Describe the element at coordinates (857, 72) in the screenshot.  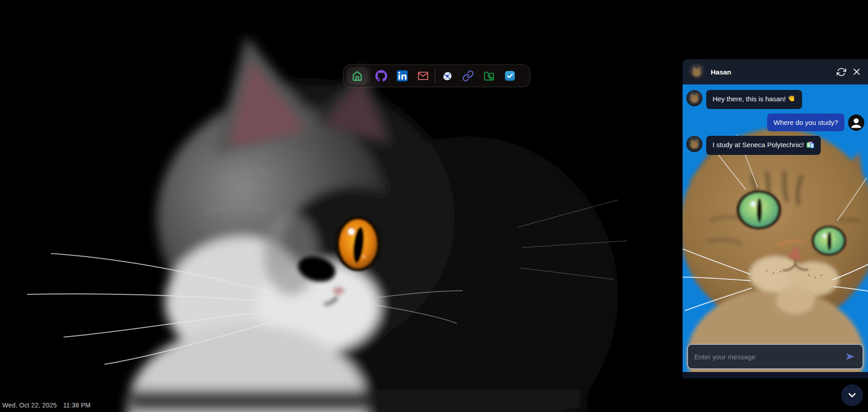
I see `close-icon` at that location.